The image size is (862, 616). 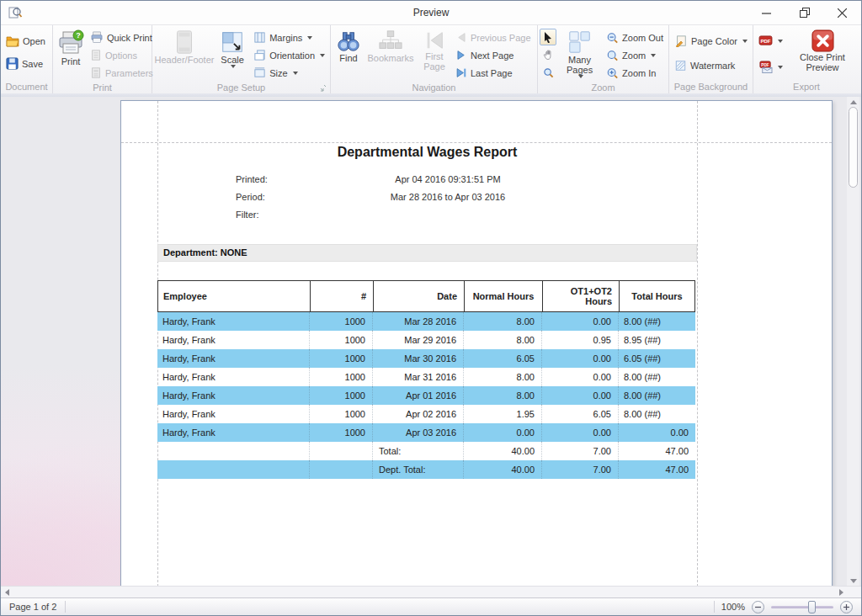 What do you see at coordinates (448, 179) in the screenshot?
I see `printed-value: Apr 04 2016 09:31:51 PM` at bounding box center [448, 179].